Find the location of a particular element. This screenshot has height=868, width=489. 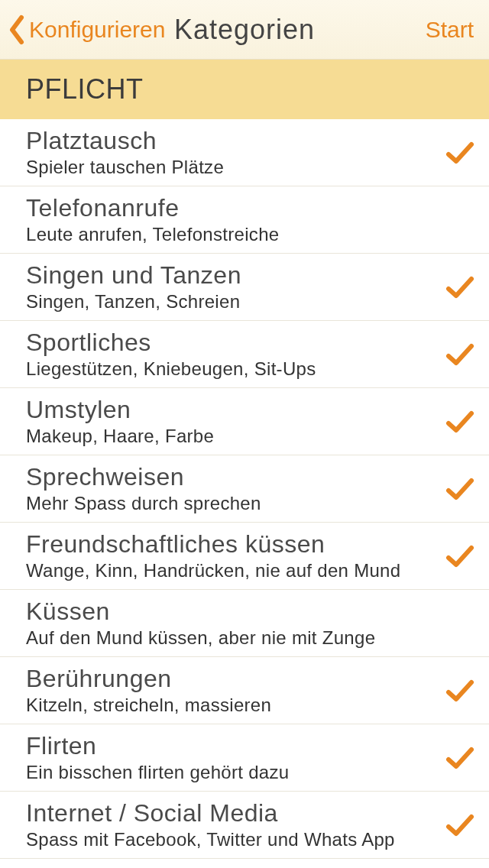

page-title: Kategorien is located at coordinates (244, 30).